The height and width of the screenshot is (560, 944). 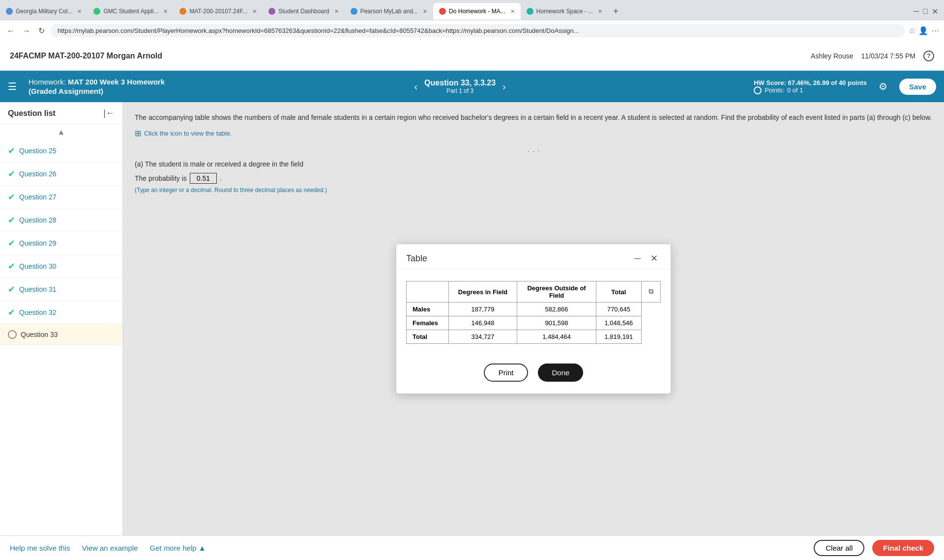 I want to click on table-row-1: Females146,948901,5981,048,546, so click(x=534, y=323).